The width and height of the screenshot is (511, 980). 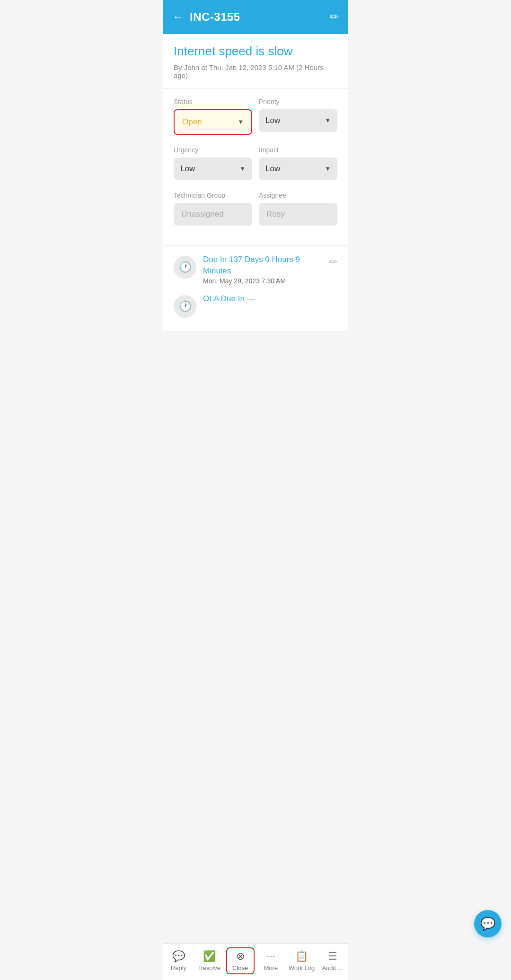 What do you see at coordinates (240, 122) in the screenshot?
I see `status-chevron-icon: ▼` at bounding box center [240, 122].